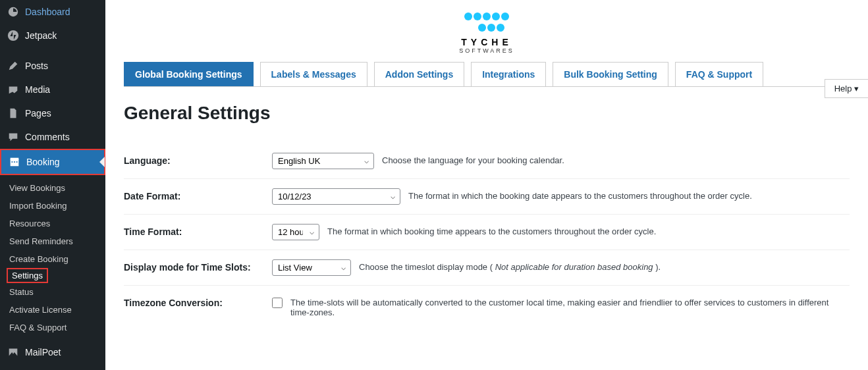  I want to click on sidebar-item-label: Media, so click(38, 90).